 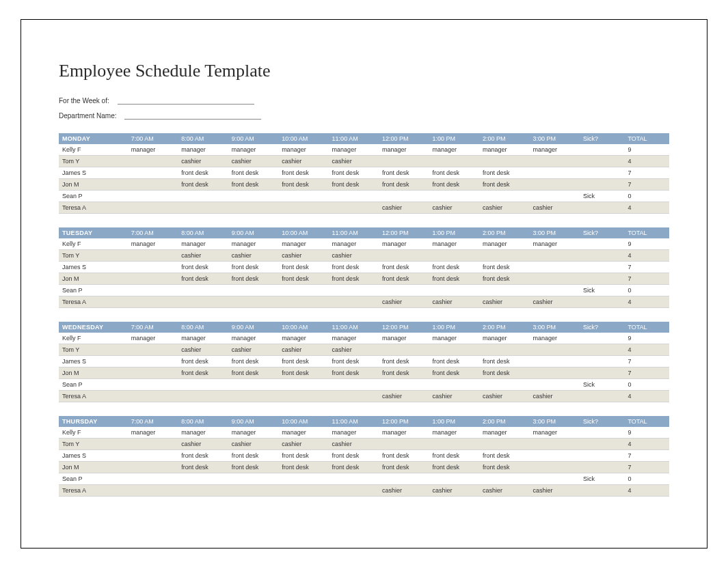 I want to click on employee-name: James S, so click(x=93, y=456).